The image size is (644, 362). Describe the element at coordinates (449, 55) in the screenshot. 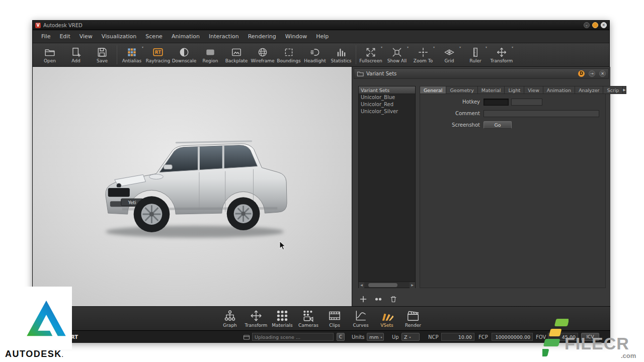

I see `grid-button: ▾ Grid` at that location.